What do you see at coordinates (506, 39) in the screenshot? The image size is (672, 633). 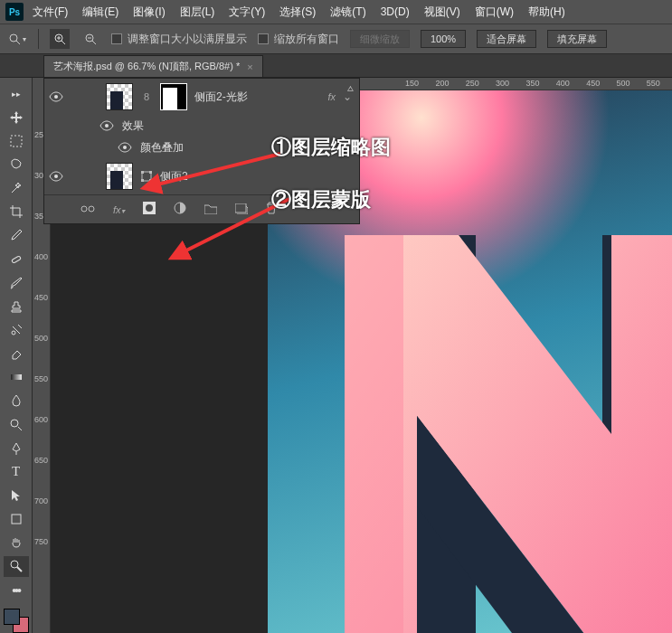 I see `btn-fit-screen: 适合屏幕` at bounding box center [506, 39].